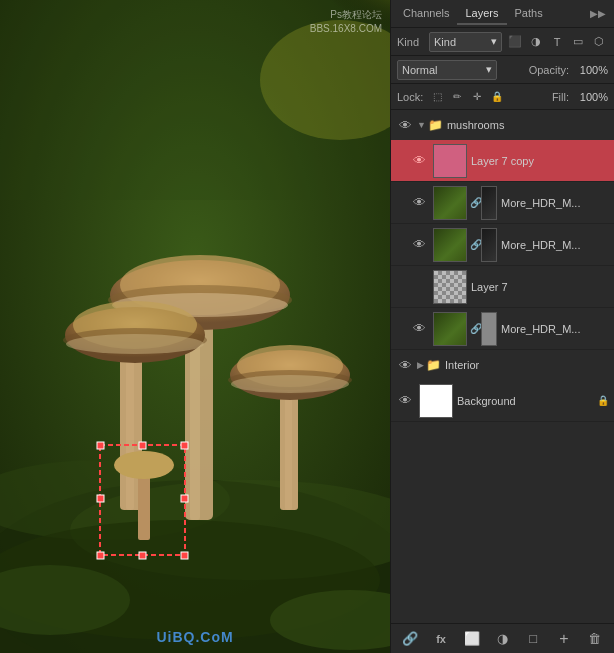  I want to click on lock-row: Lock: ⬚ ✏ ✛ 🔒 Fill: 100%, so click(502, 97).